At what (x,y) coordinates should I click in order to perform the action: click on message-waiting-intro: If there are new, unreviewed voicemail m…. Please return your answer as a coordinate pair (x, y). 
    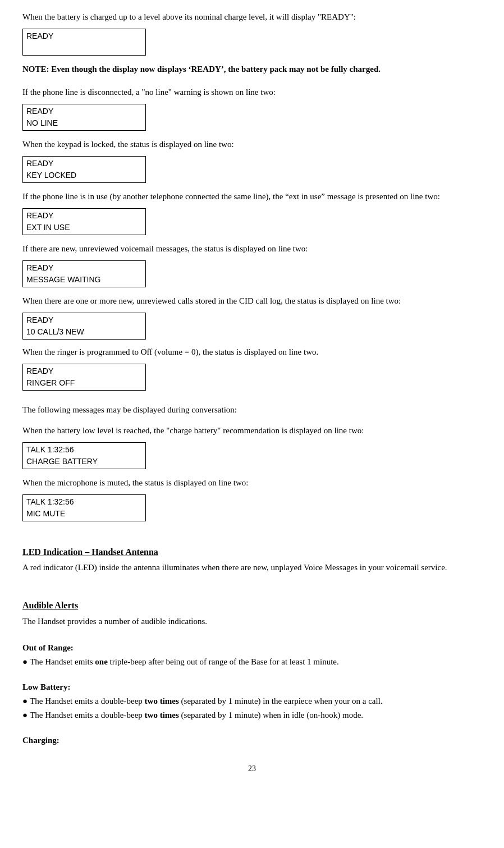
    Looking at the image, I should click on (252, 249).